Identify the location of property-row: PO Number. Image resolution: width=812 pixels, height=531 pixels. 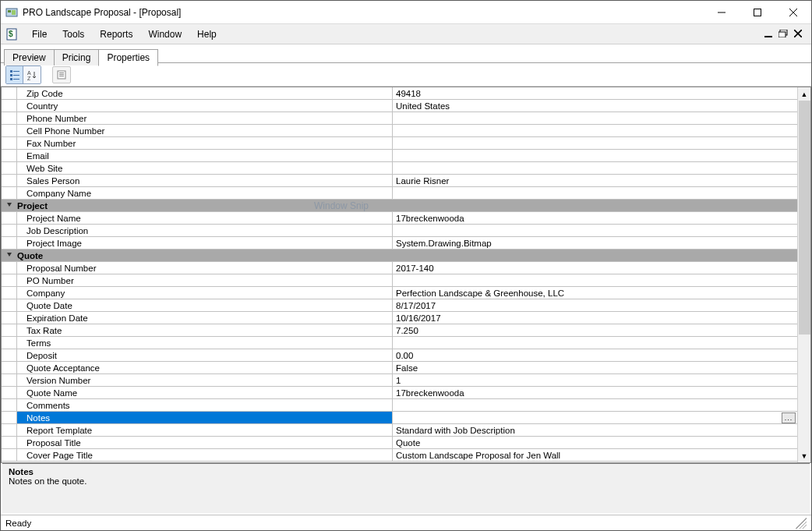
(399, 281).